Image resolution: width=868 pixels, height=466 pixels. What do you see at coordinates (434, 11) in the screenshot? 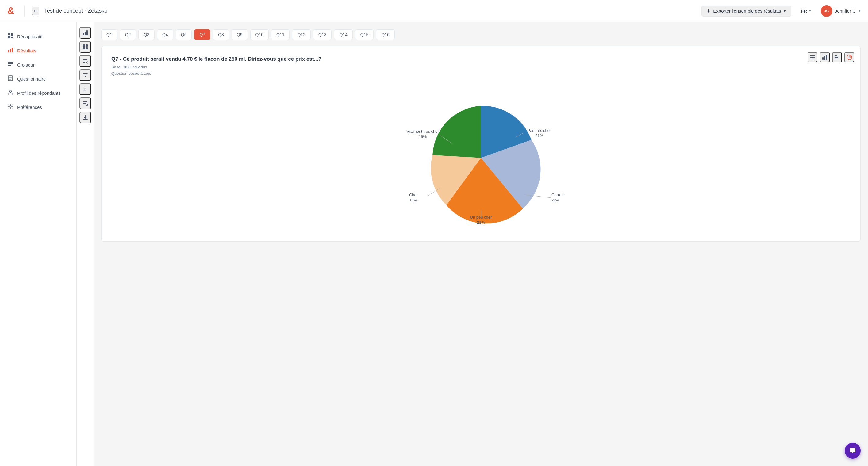
I see `header: & ← Test de concept - Zetasko ⬇ Exporter…` at bounding box center [434, 11].